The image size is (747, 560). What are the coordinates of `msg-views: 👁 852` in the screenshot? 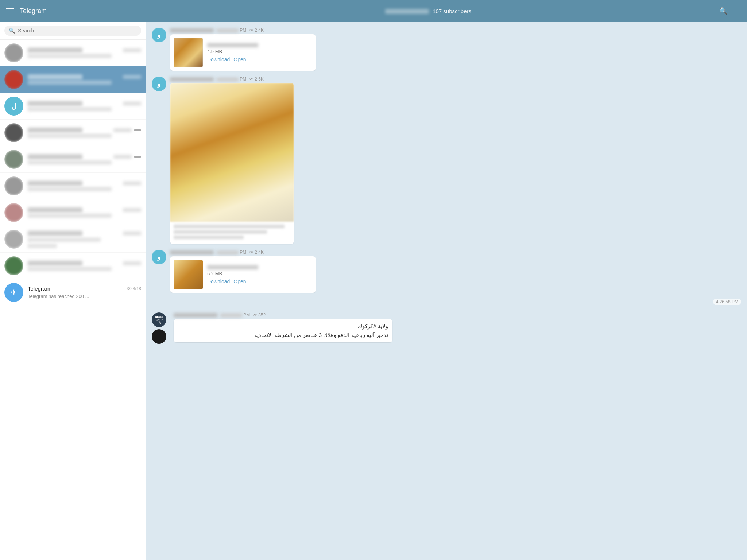 It's located at (259, 315).